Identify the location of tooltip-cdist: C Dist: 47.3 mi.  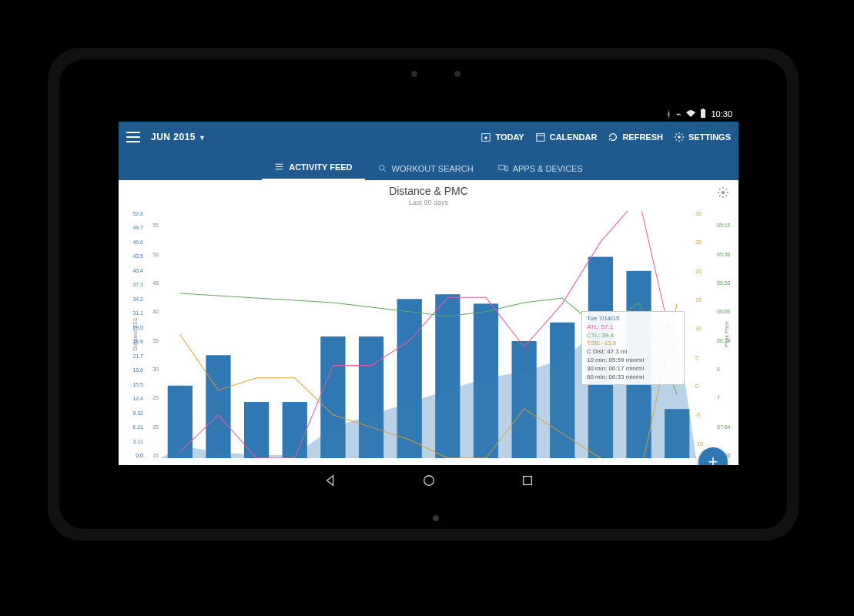
(633, 353).